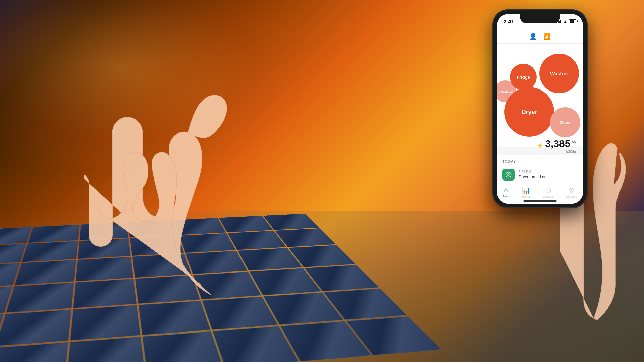 This screenshot has height=362, width=644. I want to click on nav-item-devices: ⬡ Devices, so click(548, 192).